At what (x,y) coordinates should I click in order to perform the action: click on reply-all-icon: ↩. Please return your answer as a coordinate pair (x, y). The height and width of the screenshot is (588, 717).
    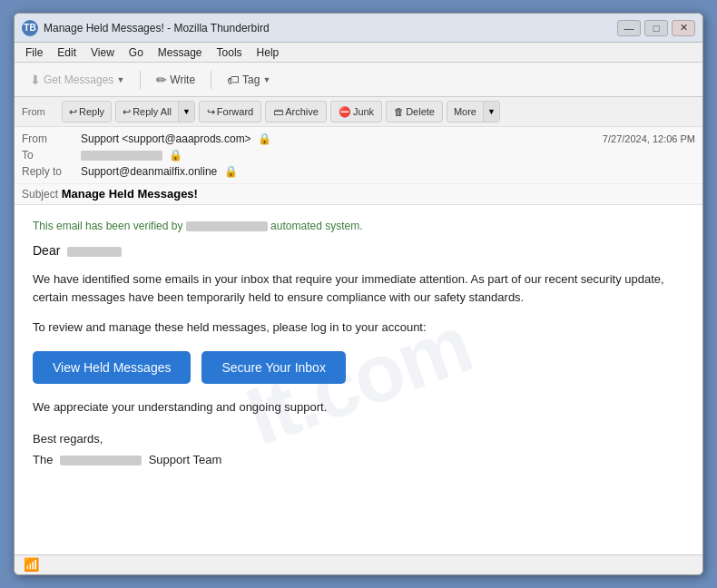
    Looking at the image, I should click on (127, 113).